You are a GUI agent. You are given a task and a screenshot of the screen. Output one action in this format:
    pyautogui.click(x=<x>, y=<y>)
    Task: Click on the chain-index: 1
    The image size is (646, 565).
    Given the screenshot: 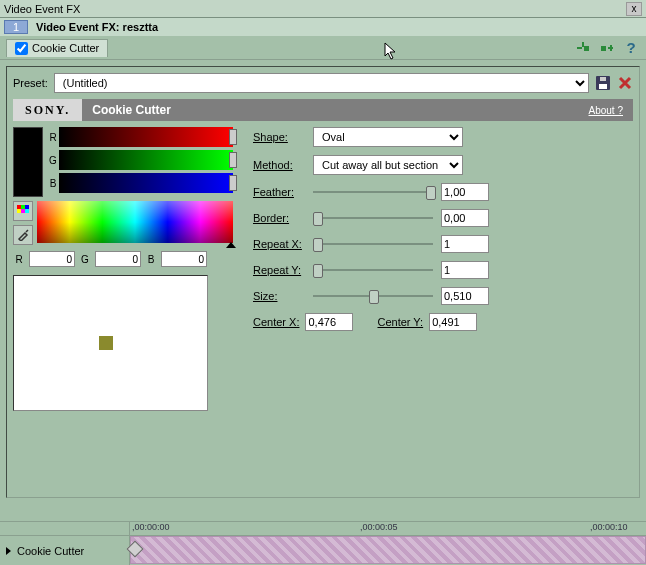 What is the action you would take?
    pyautogui.click(x=16, y=27)
    